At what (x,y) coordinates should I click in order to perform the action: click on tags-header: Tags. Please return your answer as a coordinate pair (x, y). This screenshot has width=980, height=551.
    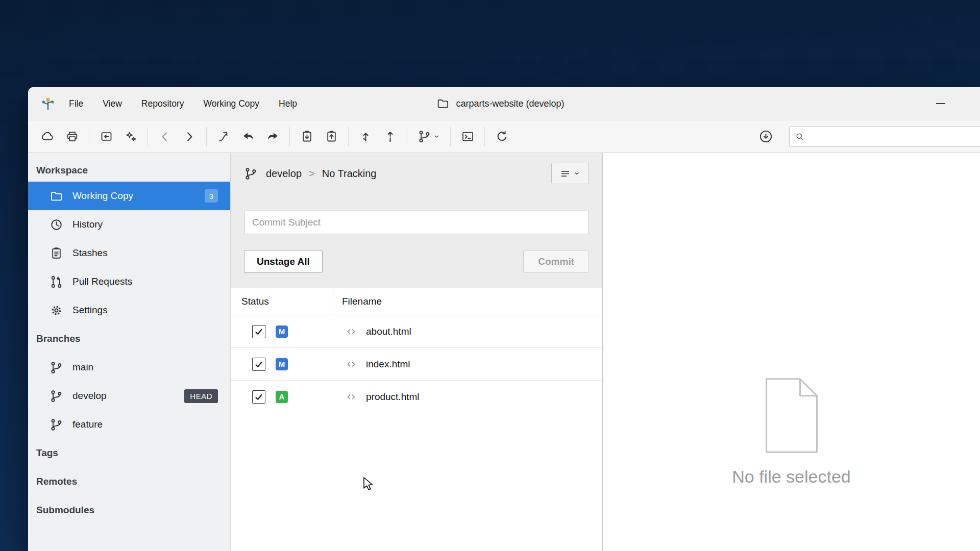
    Looking at the image, I should click on (129, 453).